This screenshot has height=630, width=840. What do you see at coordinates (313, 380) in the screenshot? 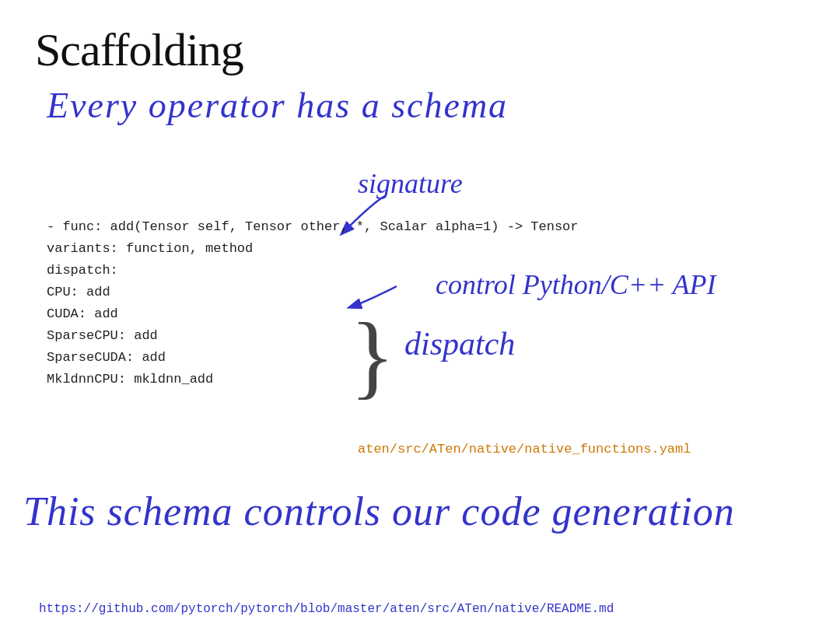
I see `code-line-8: MkldnnCPU: mkldnn_add` at bounding box center [313, 380].